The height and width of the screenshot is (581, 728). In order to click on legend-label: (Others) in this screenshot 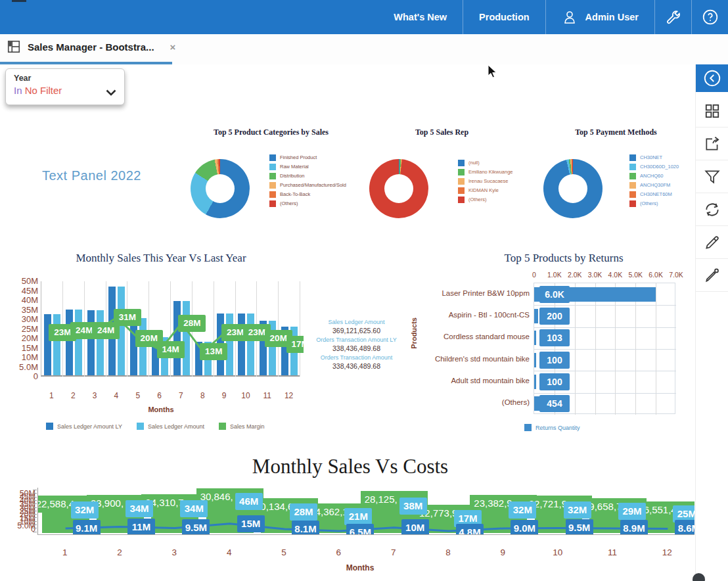, I will do `click(478, 200)`.